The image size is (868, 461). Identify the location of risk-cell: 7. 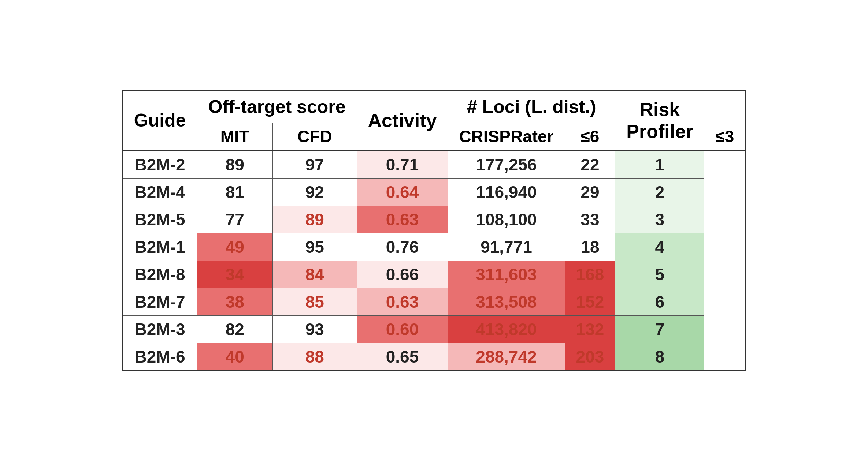
(660, 329).